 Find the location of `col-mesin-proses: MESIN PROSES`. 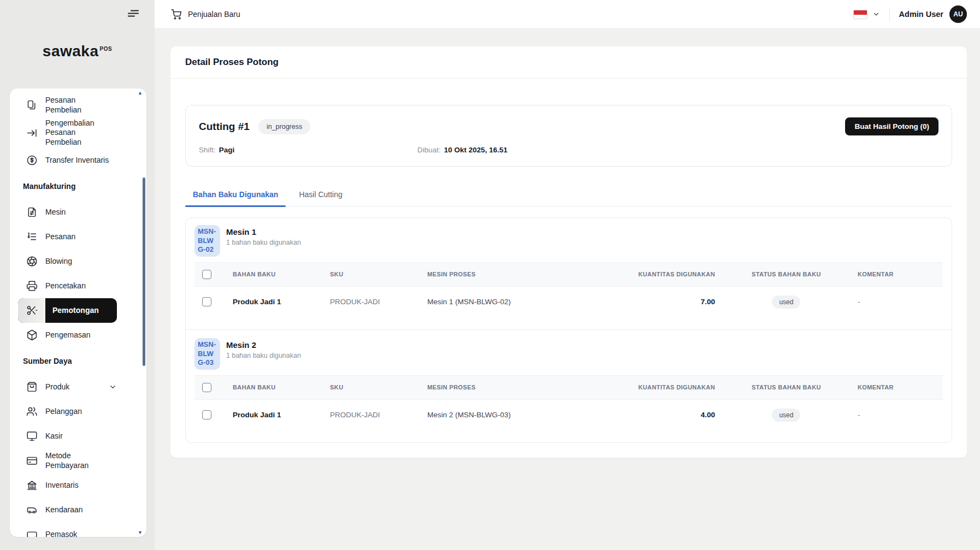

col-mesin-proses: MESIN PROSES is located at coordinates (521, 274).